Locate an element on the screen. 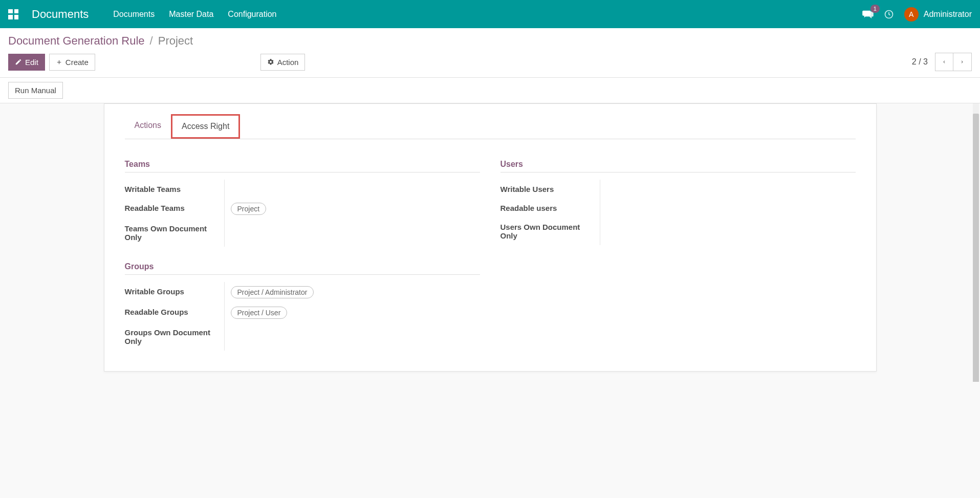  action-button: Action is located at coordinates (283, 62).